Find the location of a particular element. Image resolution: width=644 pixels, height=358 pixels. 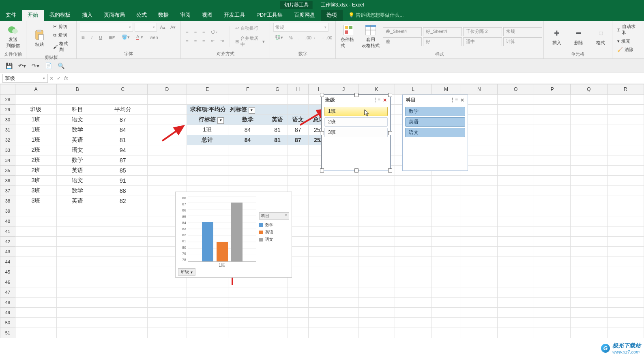

row-header: 51 is located at coordinates (8, 333).